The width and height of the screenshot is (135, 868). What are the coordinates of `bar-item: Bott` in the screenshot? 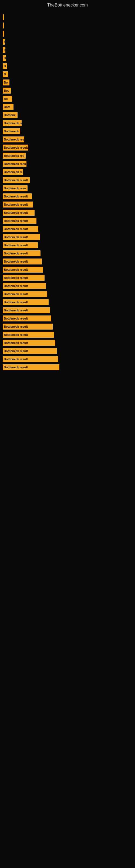 It's located at (8, 107).